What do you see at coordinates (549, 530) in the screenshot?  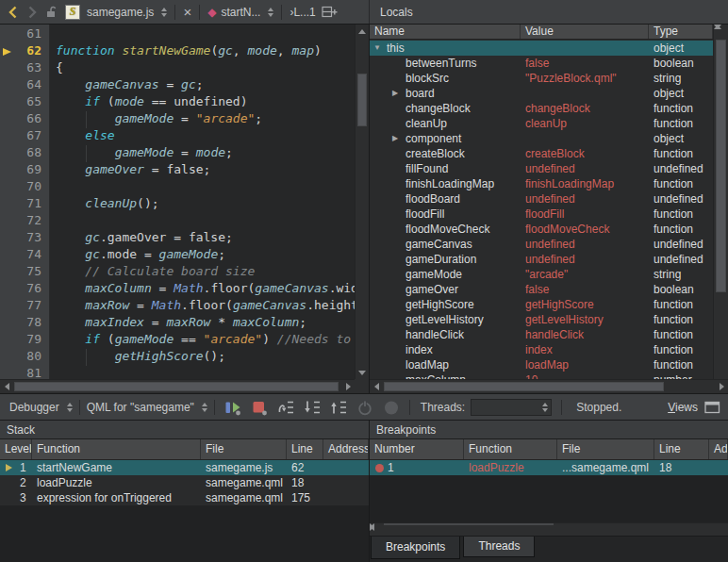 I see `breakpoints-horizontal-scrollbar` at bounding box center [549, 530].